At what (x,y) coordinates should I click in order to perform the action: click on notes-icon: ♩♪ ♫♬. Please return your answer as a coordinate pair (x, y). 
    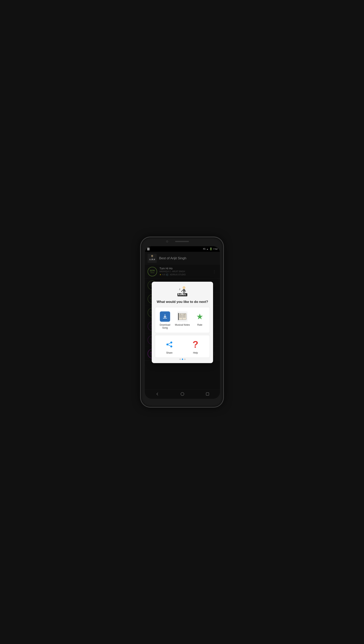
    Looking at the image, I should click on (182, 316).